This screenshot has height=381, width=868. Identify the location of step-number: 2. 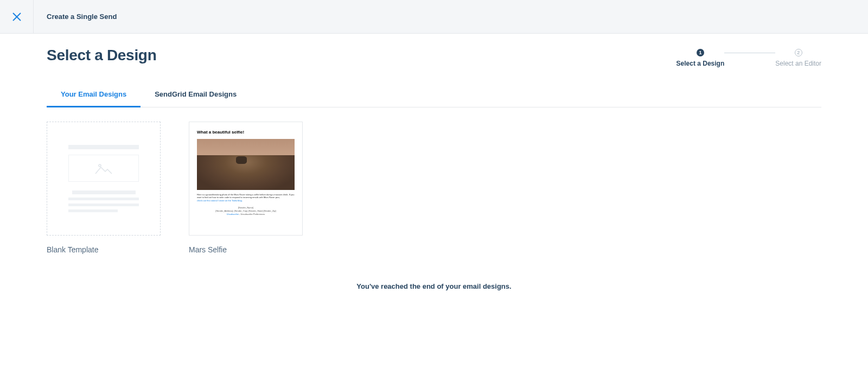
(799, 53).